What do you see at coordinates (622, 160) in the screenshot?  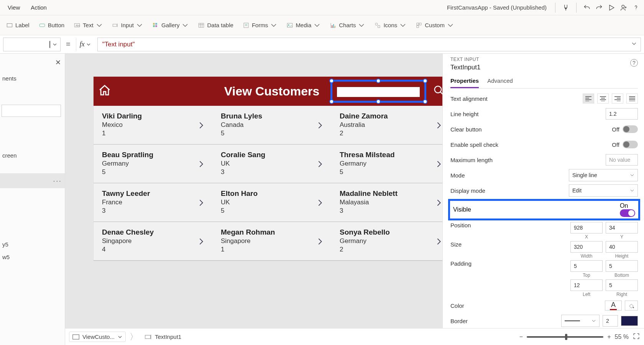 I see `maxlength-input: No value` at bounding box center [622, 160].